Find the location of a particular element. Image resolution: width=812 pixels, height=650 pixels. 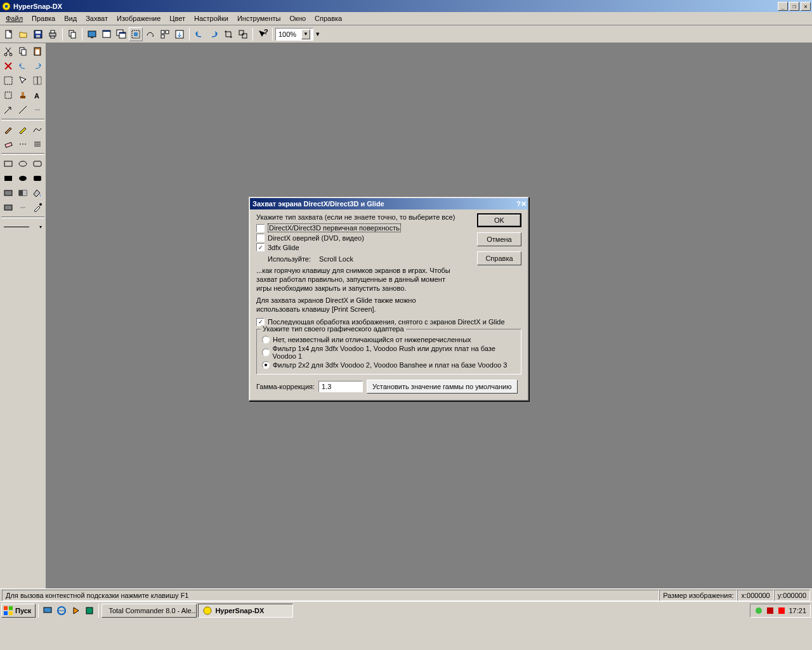

eraser-tool is located at coordinates (8, 144).